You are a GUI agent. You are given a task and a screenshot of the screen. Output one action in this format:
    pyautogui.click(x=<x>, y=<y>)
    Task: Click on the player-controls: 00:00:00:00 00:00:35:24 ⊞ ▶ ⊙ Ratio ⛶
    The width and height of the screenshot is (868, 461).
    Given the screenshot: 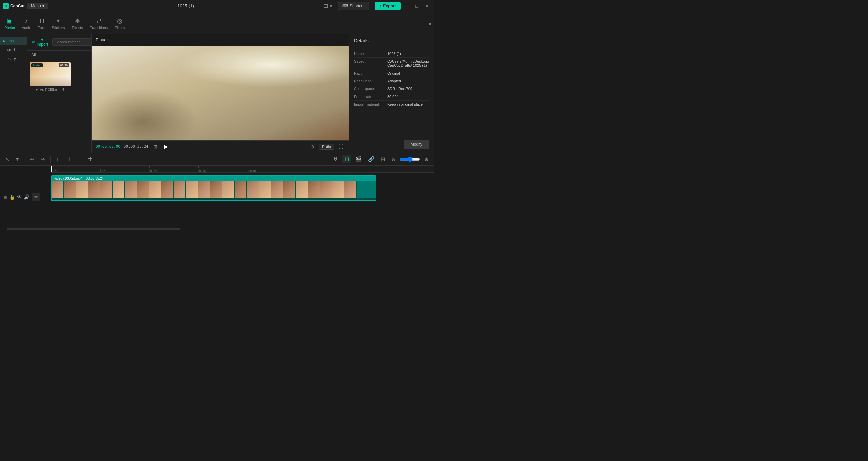 What is the action you would take?
    pyautogui.click(x=220, y=146)
    